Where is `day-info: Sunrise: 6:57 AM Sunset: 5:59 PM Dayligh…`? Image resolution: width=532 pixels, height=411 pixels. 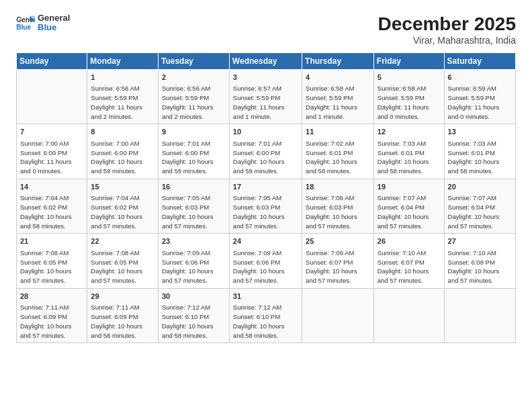 day-info: Sunrise: 6:57 AM Sunset: 5:59 PM Dayligh… is located at coordinates (266, 102).